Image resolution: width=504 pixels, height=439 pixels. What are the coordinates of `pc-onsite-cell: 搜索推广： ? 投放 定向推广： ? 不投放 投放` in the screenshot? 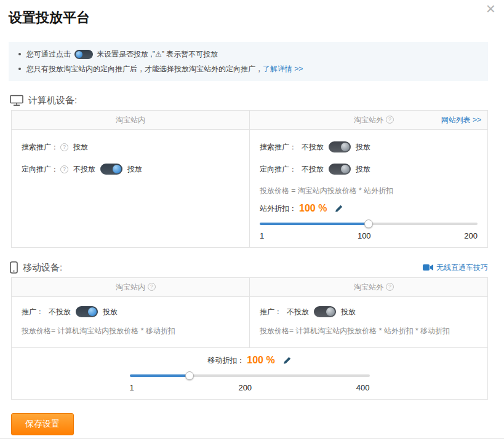 It's located at (130, 188).